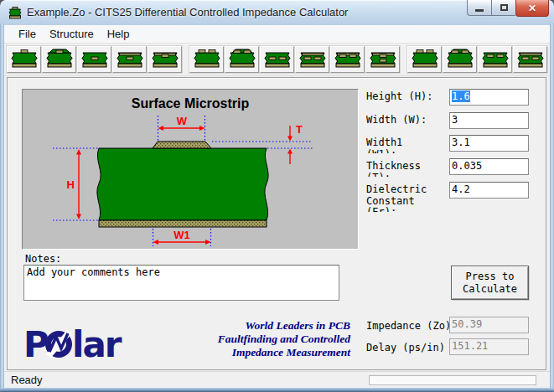 This screenshot has height=392, width=554. I want to click on differential-surface-microstrip-icon, so click(425, 60).